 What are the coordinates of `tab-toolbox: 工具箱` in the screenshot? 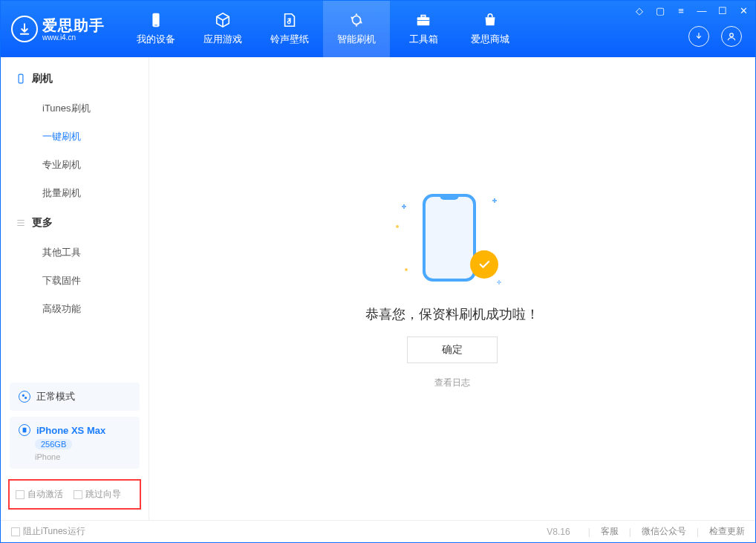 It's located at (423, 29).